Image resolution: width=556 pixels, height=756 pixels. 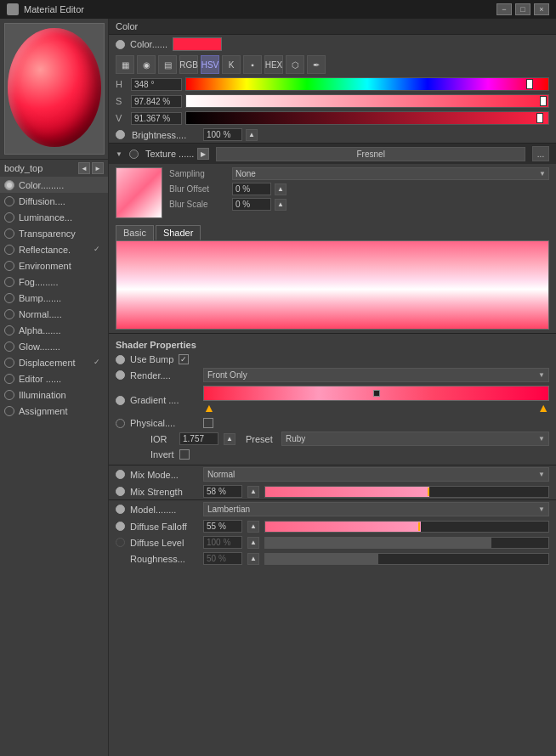 What do you see at coordinates (125, 65) in the screenshot?
I see `gradient-icon: ▦` at bounding box center [125, 65].